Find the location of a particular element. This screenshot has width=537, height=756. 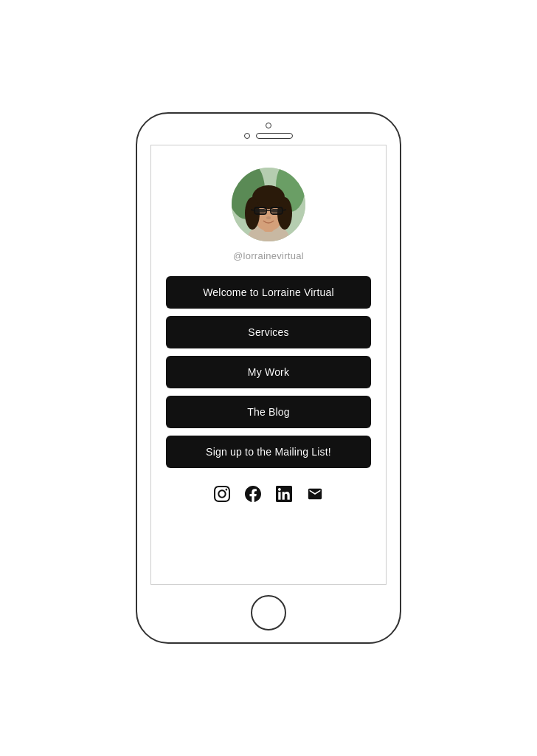

earpiece-dot is located at coordinates (247, 136).